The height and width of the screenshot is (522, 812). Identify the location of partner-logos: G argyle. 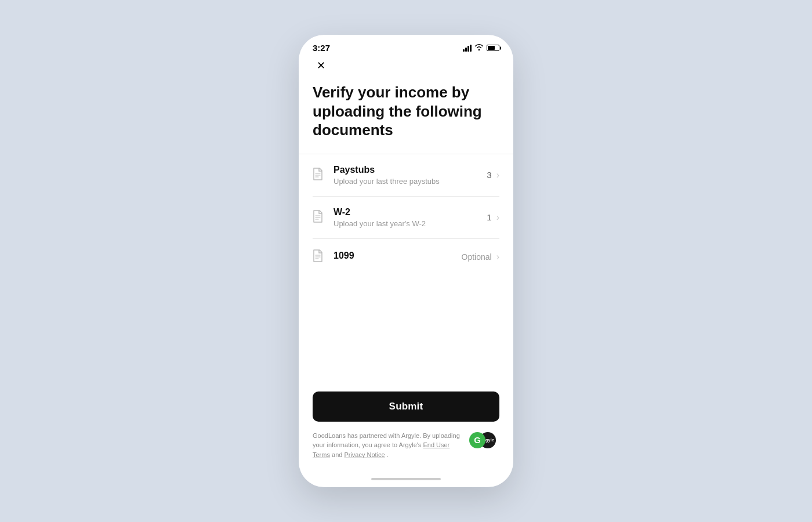
(484, 440).